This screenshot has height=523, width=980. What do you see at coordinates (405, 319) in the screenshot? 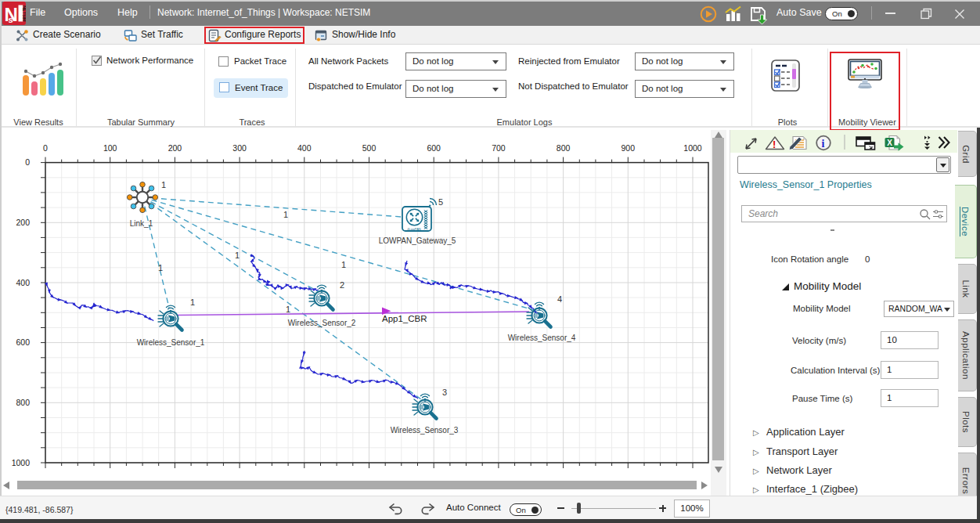
I see `svg-text: App1_CBR` at bounding box center [405, 319].